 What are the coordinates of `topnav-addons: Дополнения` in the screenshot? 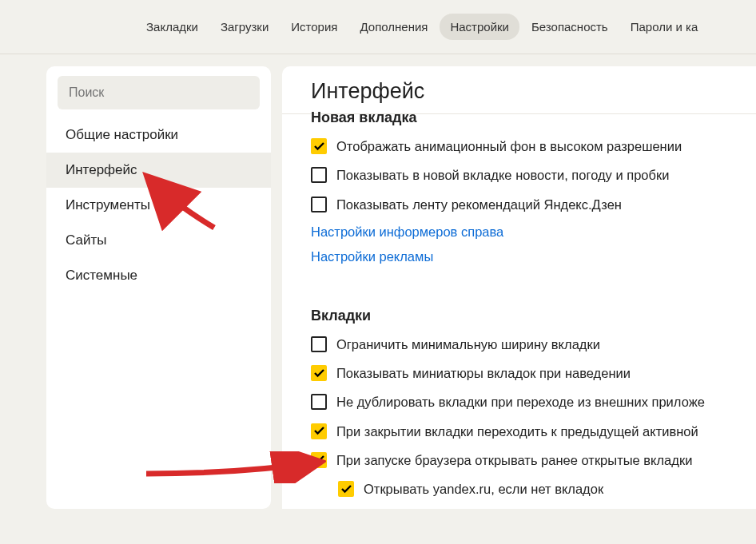 It's located at (393, 27).